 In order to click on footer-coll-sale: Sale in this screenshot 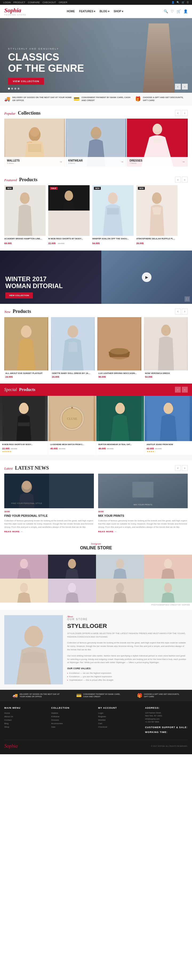, I will do `click(72, 727)`.